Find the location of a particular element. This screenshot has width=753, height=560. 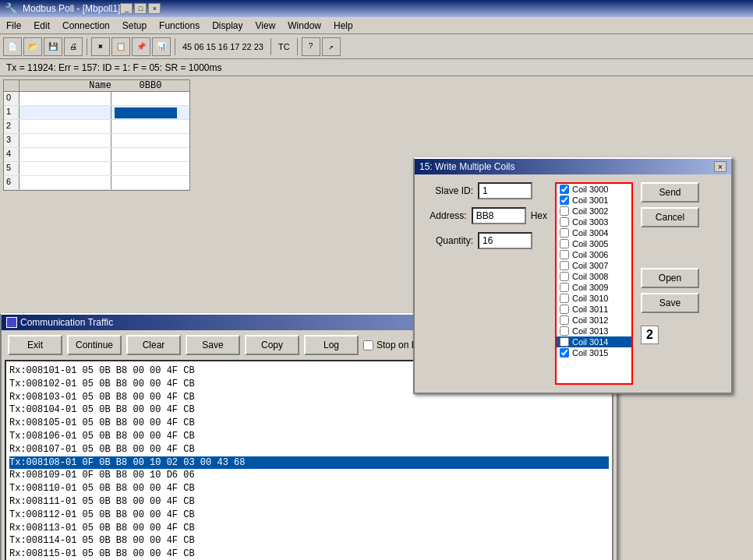

coils-list: Coil 3000Coil 3001Coil 3002Coil 3003Coil… is located at coordinates (594, 284).